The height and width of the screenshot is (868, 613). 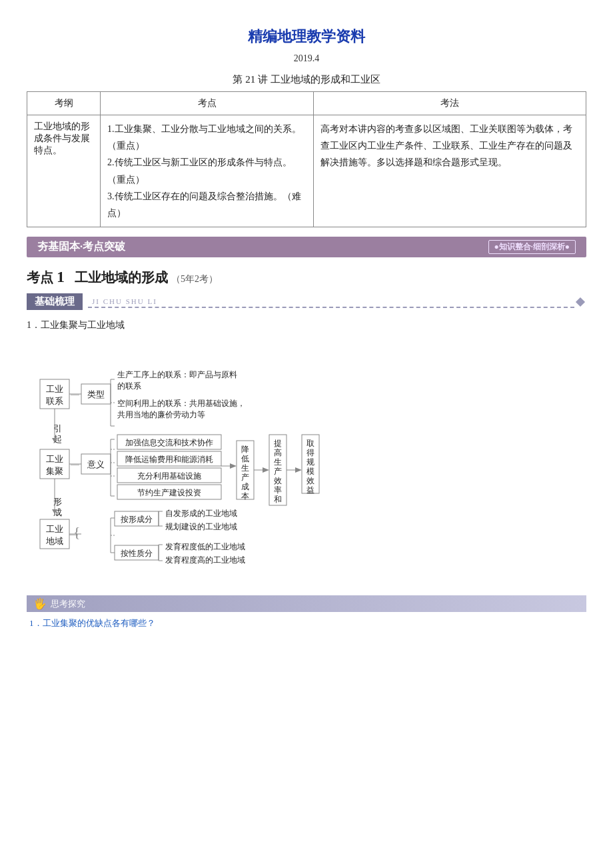 I want to click on svg-text: 低, so click(x=245, y=459).